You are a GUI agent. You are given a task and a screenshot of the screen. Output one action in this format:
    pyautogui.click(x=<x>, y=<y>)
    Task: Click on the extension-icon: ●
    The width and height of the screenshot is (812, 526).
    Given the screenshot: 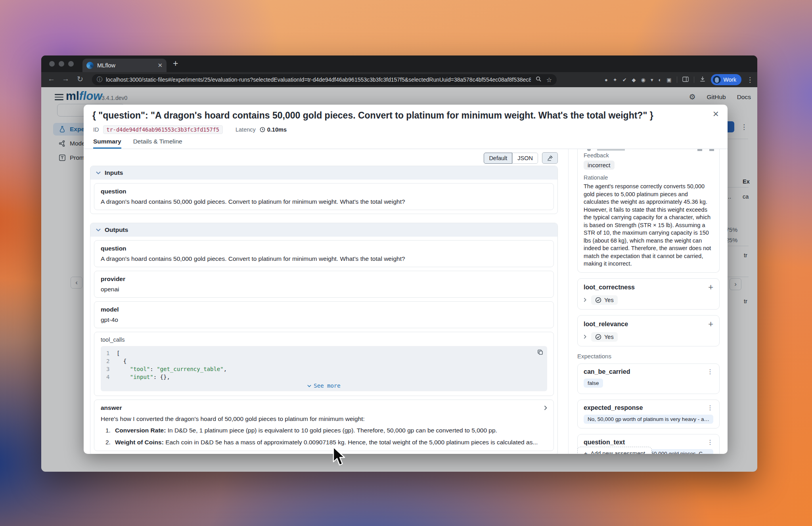 What is the action you would take?
    pyautogui.click(x=606, y=80)
    